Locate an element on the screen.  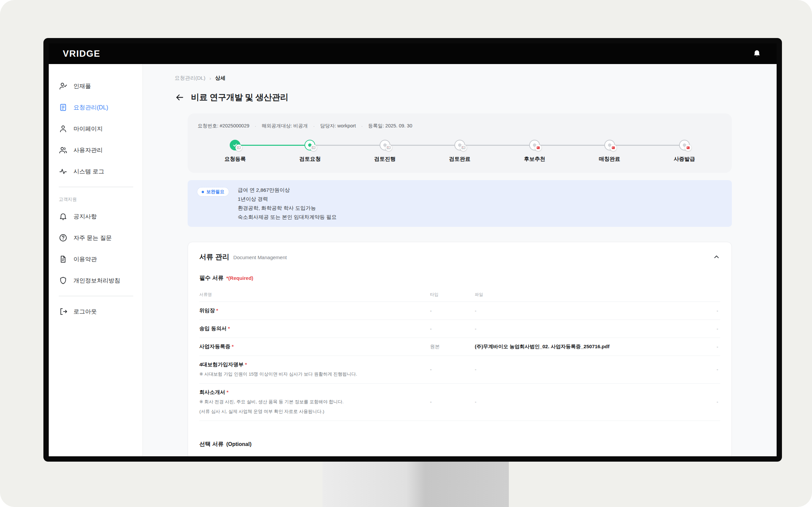
sidebar-item-notices: 공지사항 is located at coordinates (96, 217).